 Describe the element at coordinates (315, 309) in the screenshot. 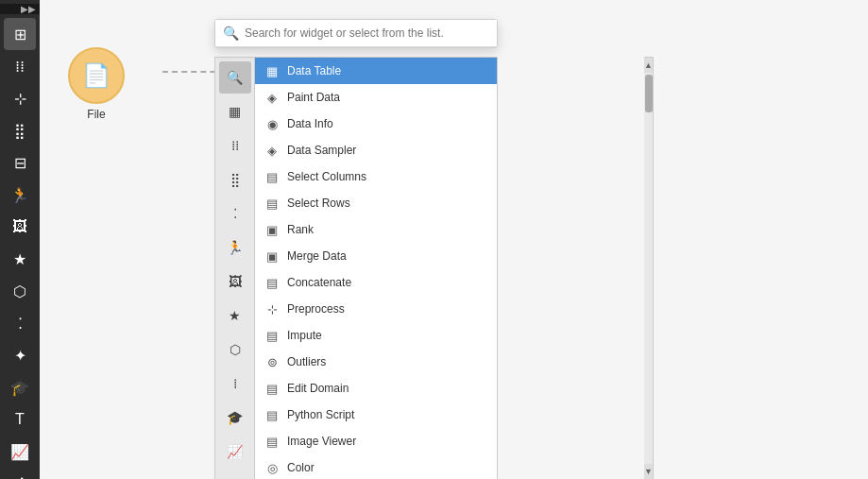

I see `preprocess-label: Preprocess` at that location.